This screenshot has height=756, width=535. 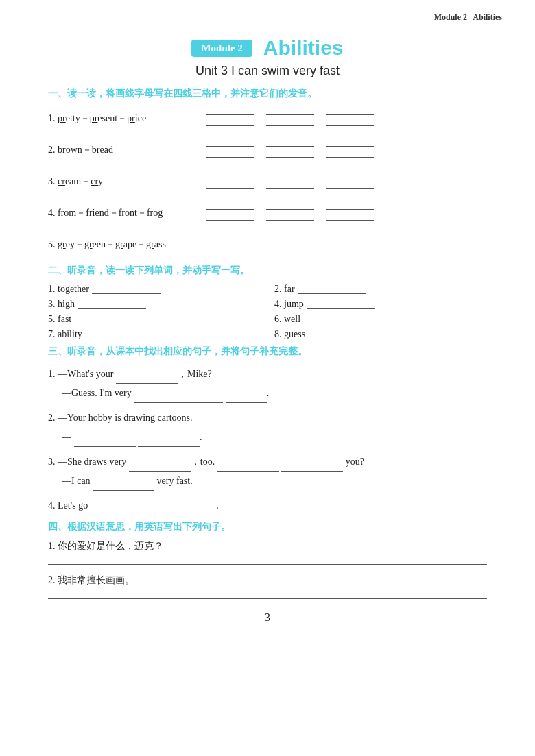 I want to click on vocab-item-7: 7. ability, so click(x=154, y=334).